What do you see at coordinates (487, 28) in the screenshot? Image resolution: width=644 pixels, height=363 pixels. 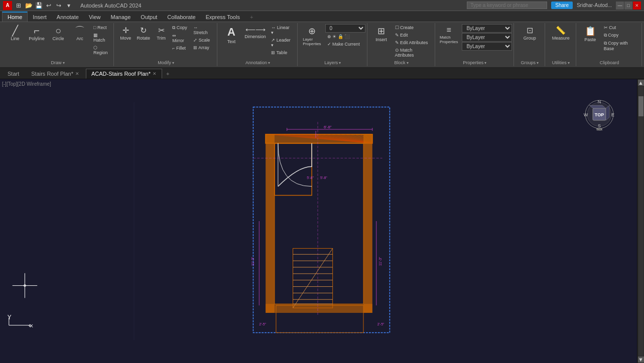 I see `color-select: ByLayer` at bounding box center [487, 28].